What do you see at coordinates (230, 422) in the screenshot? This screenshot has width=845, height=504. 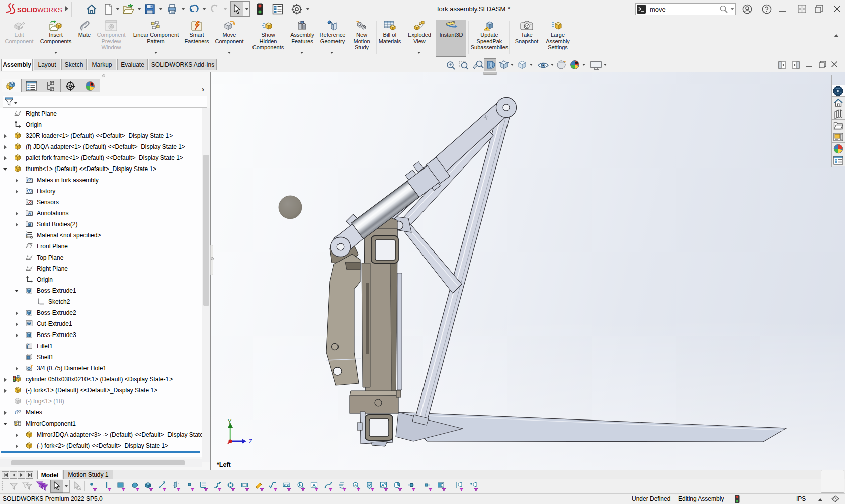 I see `svg-text: Y` at bounding box center [230, 422].